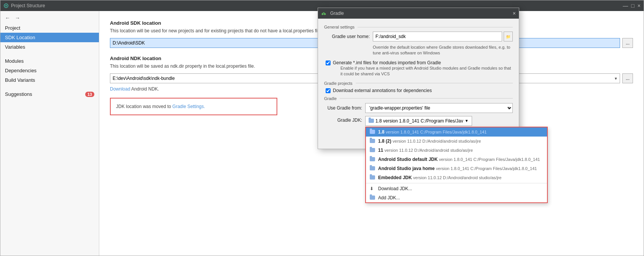 The width and height of the screenshot is (644, 256). Describe the element at coordinates (49, 61) in the screenshot. I see `sidebar-item-modules: Modules` at that location.